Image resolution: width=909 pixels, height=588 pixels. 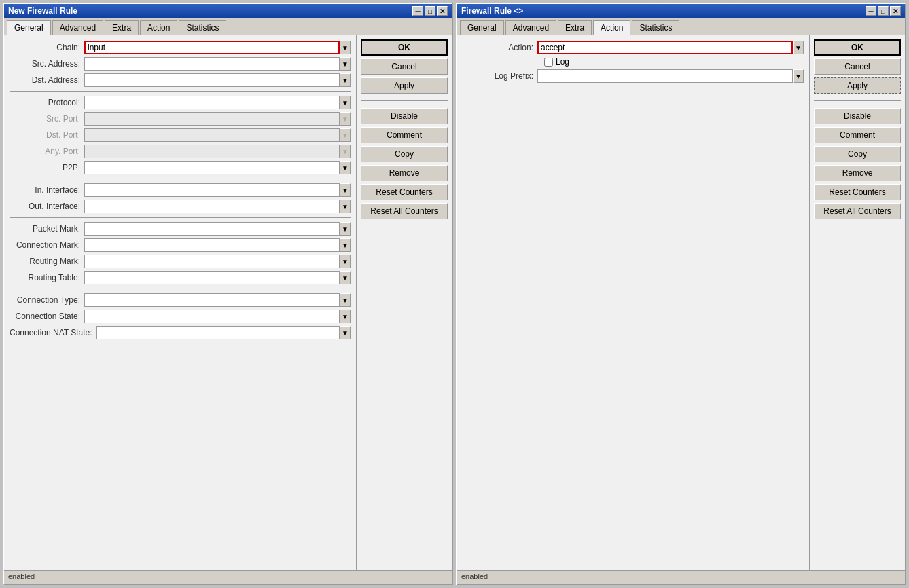 I want to click on dst-port-input, so click(x=212, y=135).